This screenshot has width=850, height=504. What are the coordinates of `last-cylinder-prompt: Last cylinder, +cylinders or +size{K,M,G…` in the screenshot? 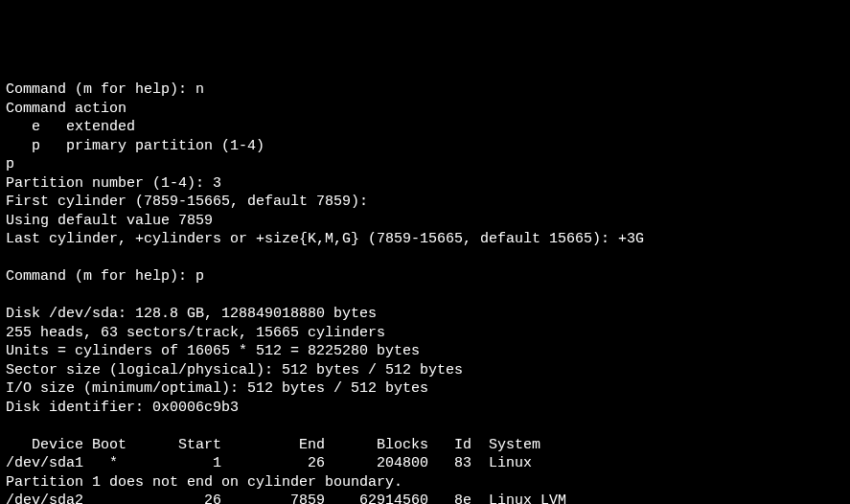 It's located at (325, 240).